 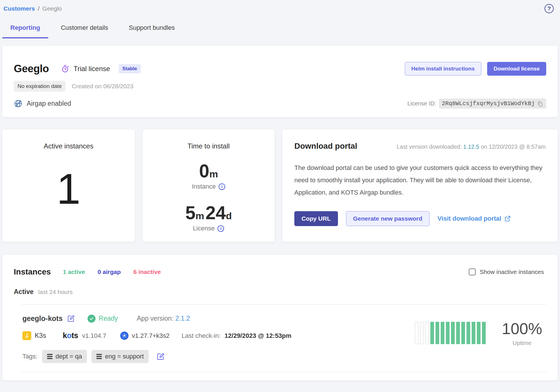 What do you see at coordinates (151, 336) in the screenshot?
I see `kubernetes-version: v1.27.7+k3s2` at bounding box center [151, 336].